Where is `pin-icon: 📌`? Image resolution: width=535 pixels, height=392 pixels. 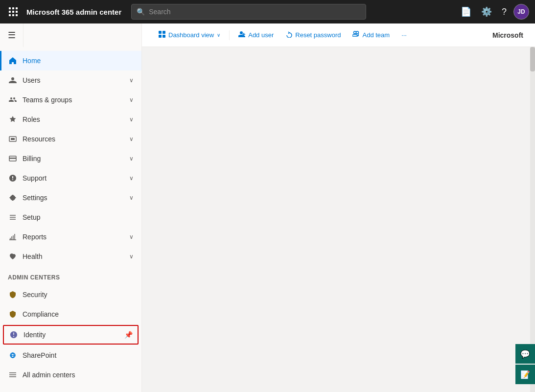
pin-icon: 📌 is located at coordinates (128, 335).